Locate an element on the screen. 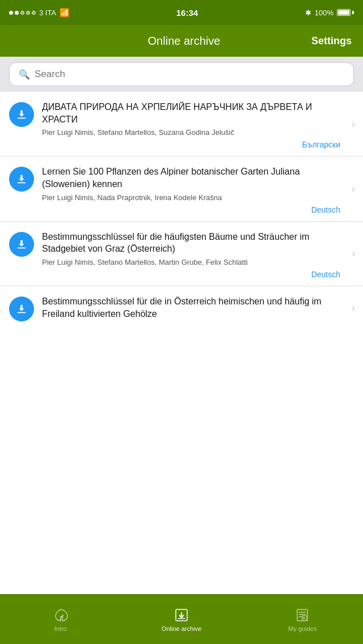 The height and width of the screenshot is (644, 363). download-tab-icon is located at coordinates (182, 615).